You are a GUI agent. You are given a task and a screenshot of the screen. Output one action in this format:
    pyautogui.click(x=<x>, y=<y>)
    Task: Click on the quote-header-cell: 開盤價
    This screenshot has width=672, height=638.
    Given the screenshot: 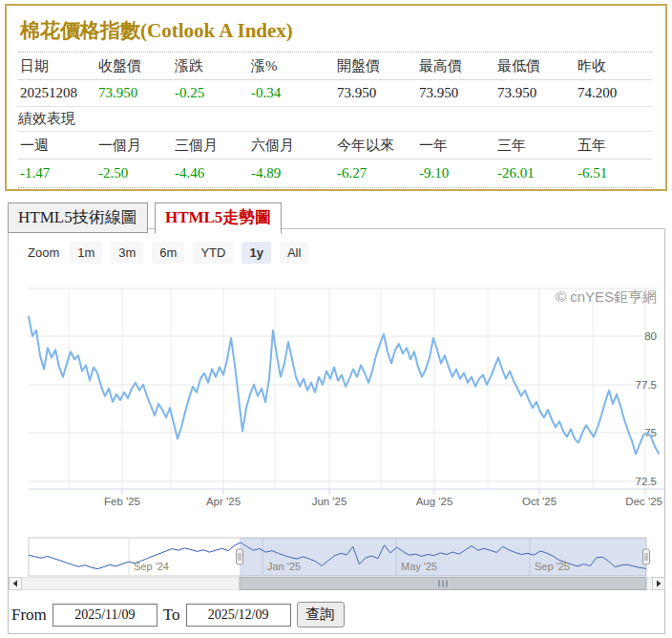 What is the action you would take?
    pyautogui.click(x=376, y=67)
    